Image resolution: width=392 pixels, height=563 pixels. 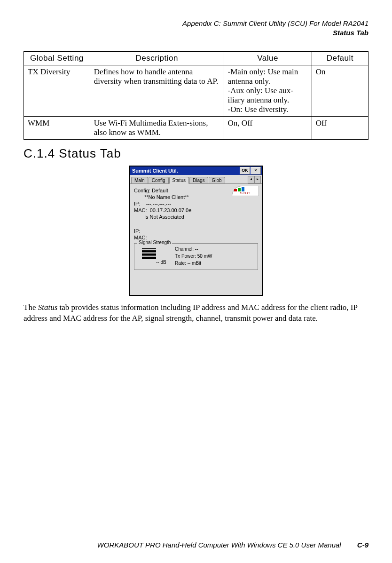 I want to click on col-header-setting: Global Setting, so click(x=57, y=58).